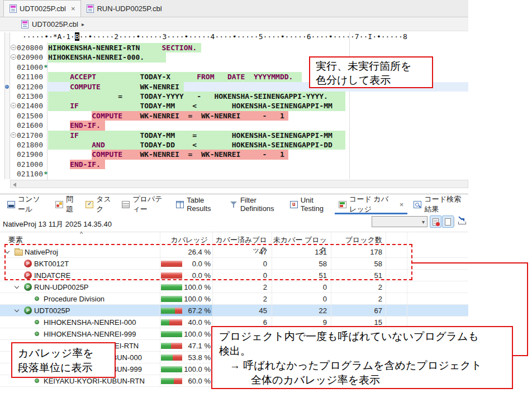 Image resolution: width=532 pixels, height=393 pixels. Describe the element at coordinates (65, 204) in the screenshot. I see `view-tab: 問題` at that location.